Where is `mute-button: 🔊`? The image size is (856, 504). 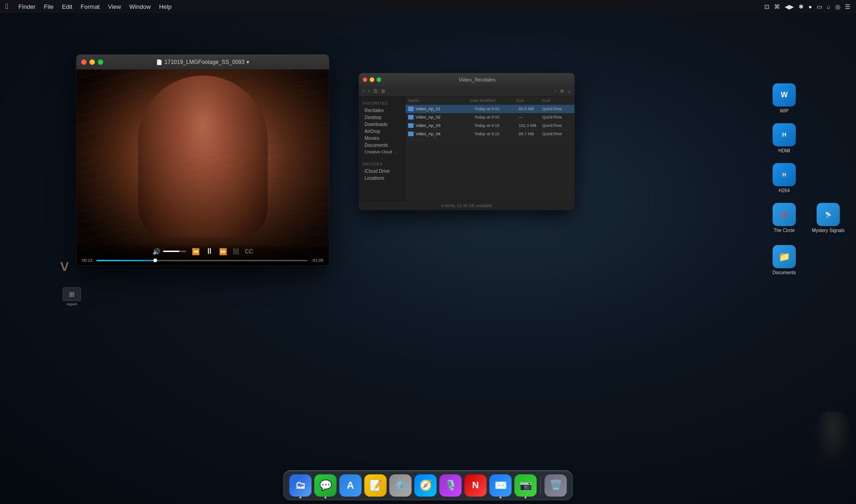 mute-button: 🔊 is located at coordinates (157, 252).